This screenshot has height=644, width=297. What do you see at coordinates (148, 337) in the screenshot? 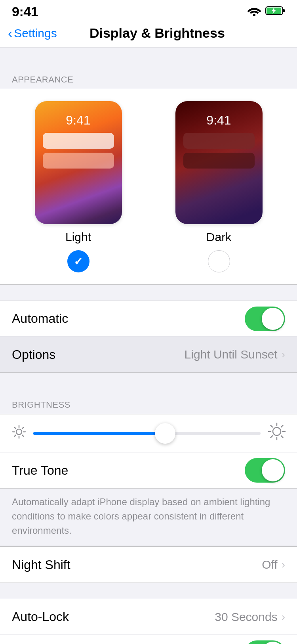
I see `automatic-group: Automatic Options Light Until Sunset ›` at bounding box center [148, 337].